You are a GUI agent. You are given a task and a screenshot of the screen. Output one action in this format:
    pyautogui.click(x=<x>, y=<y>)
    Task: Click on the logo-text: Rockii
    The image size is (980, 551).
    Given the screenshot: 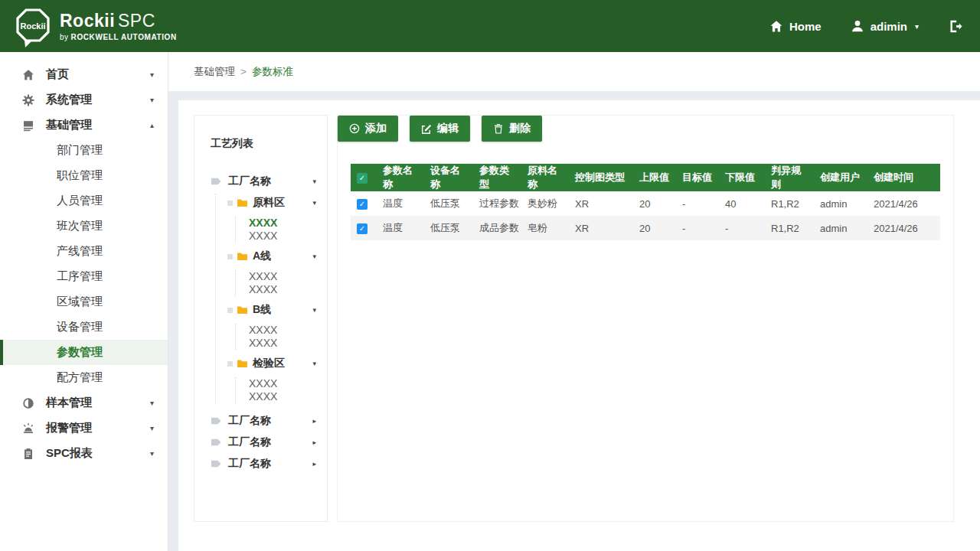 What is the action you would take?
    pyautogui.click(x=32, y=26)
    